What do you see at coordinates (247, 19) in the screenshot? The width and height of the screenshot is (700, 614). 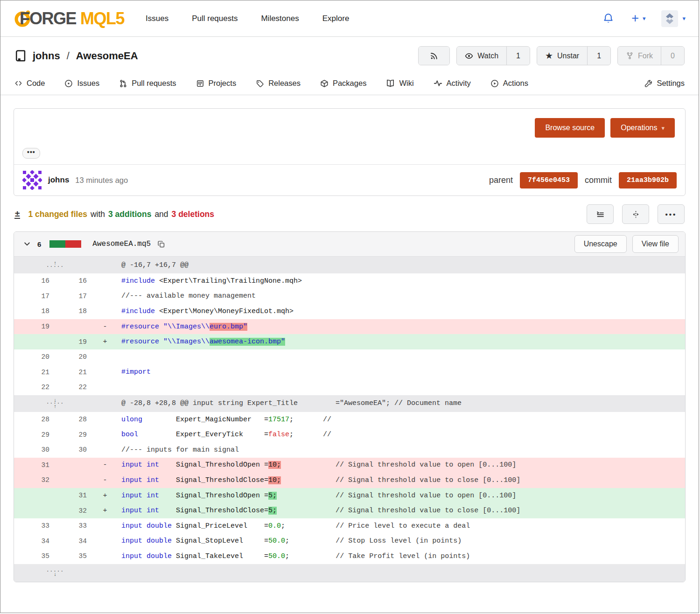 I see `nav-links: Issues Pull requests Milestones Explore` at bounding box center [247, 19].